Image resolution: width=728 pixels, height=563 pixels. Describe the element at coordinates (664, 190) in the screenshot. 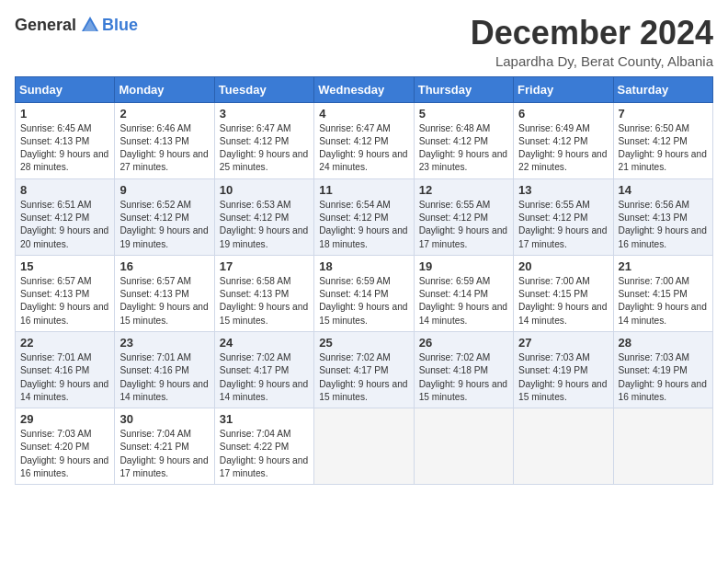

I see `day-number: 14` at that location.